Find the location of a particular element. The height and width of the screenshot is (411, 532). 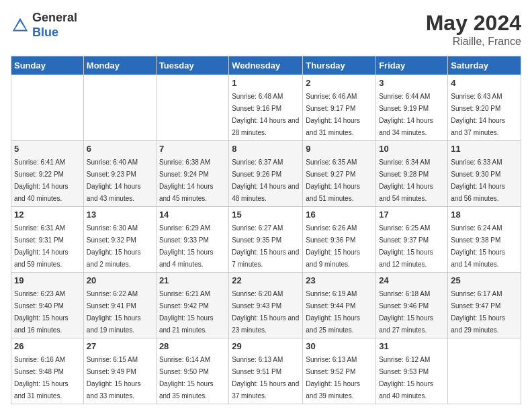

day-info: Sunrise: 6:48 AM Sunset: 9:16 PM Dayligh… is located at coordinates (265, 114).